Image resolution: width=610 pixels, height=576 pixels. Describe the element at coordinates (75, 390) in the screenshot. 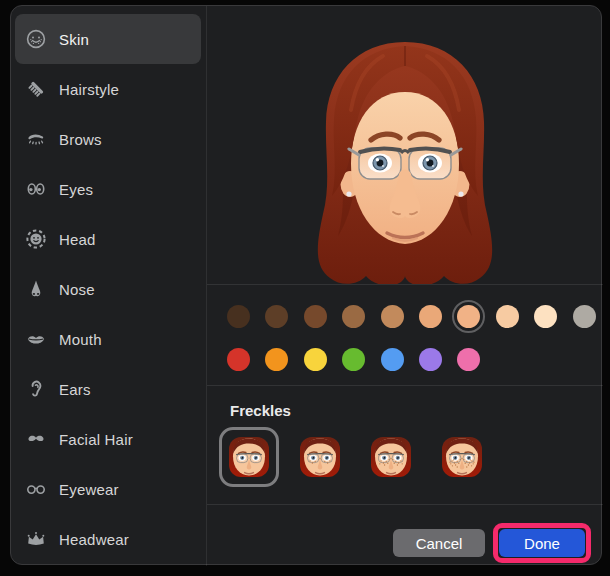

I see `sidebar-item-label: Ears` at that location.